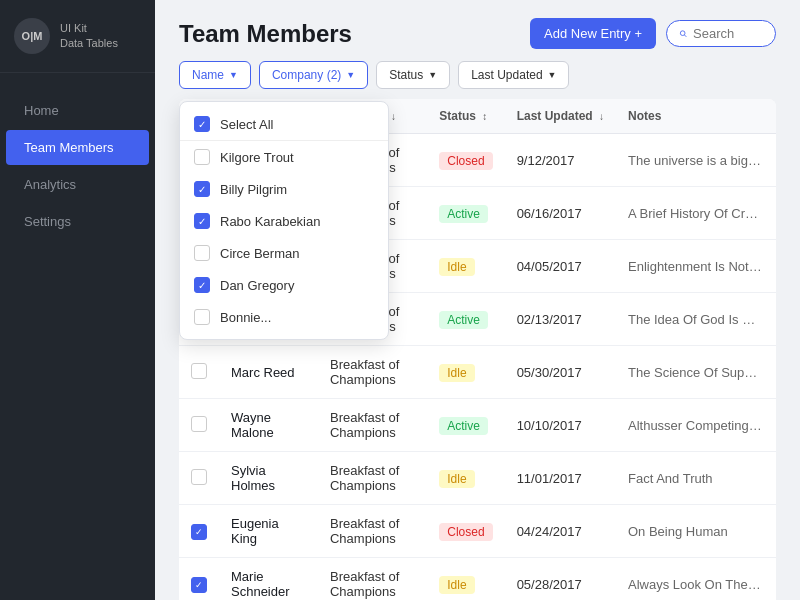 Image resolution: width=800 pixels, height=600 pixels. What do you see at coordinates (728, 34) in the screenshot?
I see `search-input` at bounding box center [728, 34].